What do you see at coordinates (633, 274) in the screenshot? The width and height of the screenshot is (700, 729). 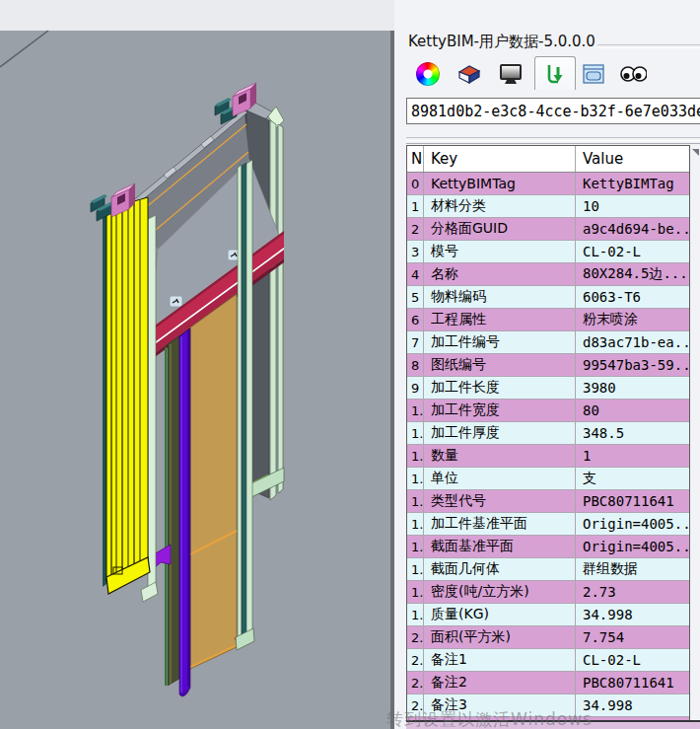 I see `cell-value: 80X284.5边...` at bounding box center [633, 274].